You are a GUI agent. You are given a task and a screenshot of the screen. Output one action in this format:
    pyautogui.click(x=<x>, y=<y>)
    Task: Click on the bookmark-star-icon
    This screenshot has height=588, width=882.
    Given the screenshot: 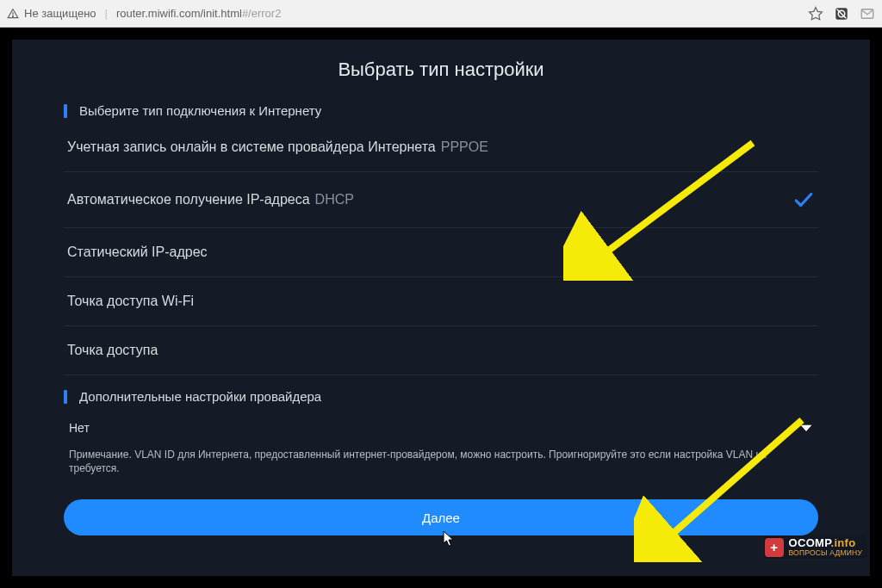 What is the action you would take?
    pyautogui.click(x=816, y=14)
    